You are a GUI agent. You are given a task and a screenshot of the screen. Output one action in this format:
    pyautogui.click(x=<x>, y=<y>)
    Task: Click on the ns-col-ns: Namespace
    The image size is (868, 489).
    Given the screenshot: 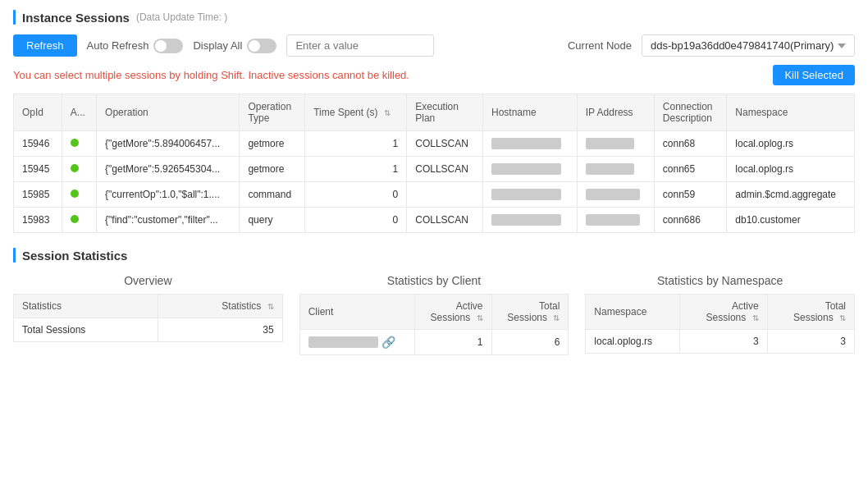 What is the action you would take?
    pyautogui.click(x=633, y=312)
    